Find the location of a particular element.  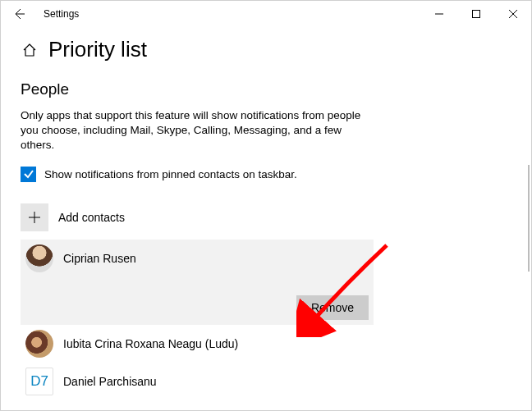

checkbox-label: Show notifications from pinned contacts … is located at coordinates (171, 174).